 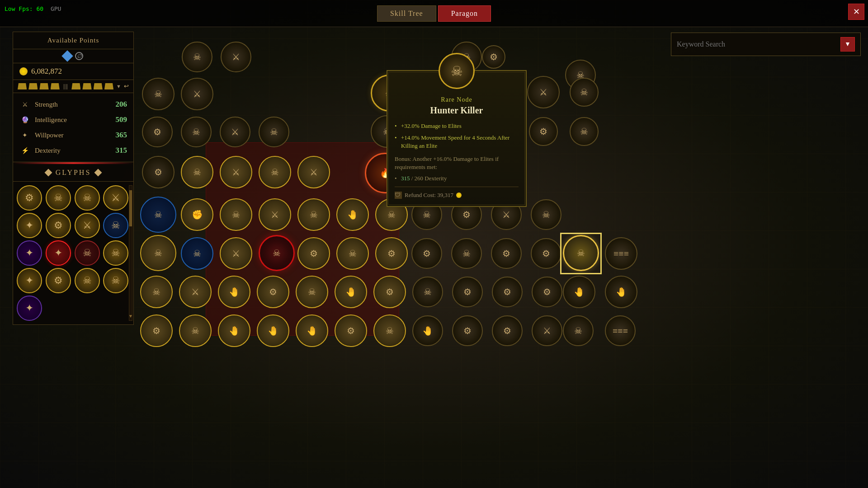 What do you see at coordinates (312, 292) in the screenshot?
I see `node-r6-5: ☠` at bounding box center [312, 292].